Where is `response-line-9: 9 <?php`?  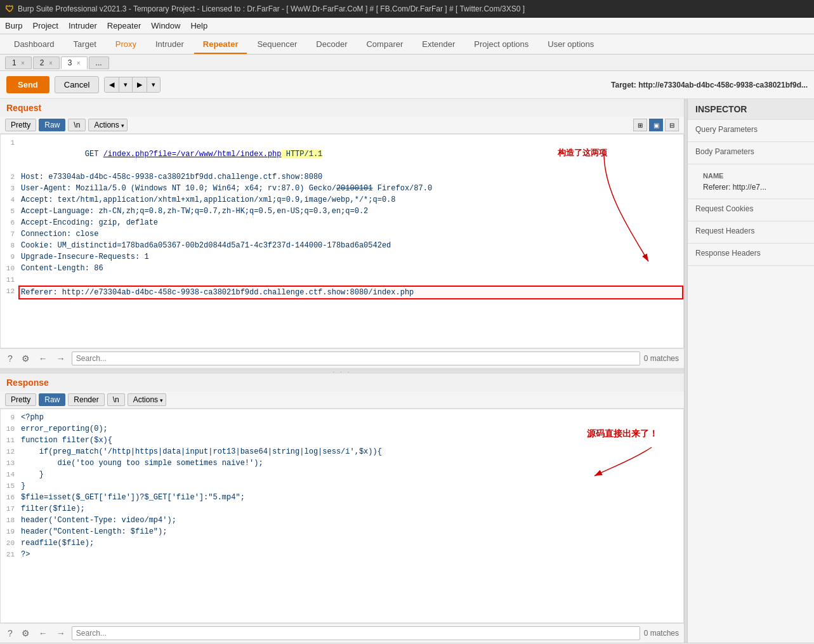 response-line-9: 9 <?php is located at coordinates (342, 417).